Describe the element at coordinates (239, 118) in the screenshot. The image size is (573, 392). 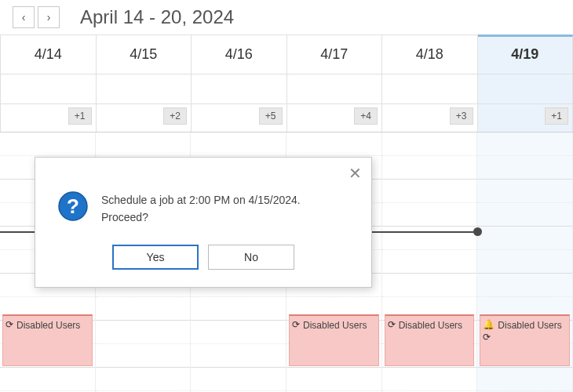
I see `overflow-cell: +5` at that location.